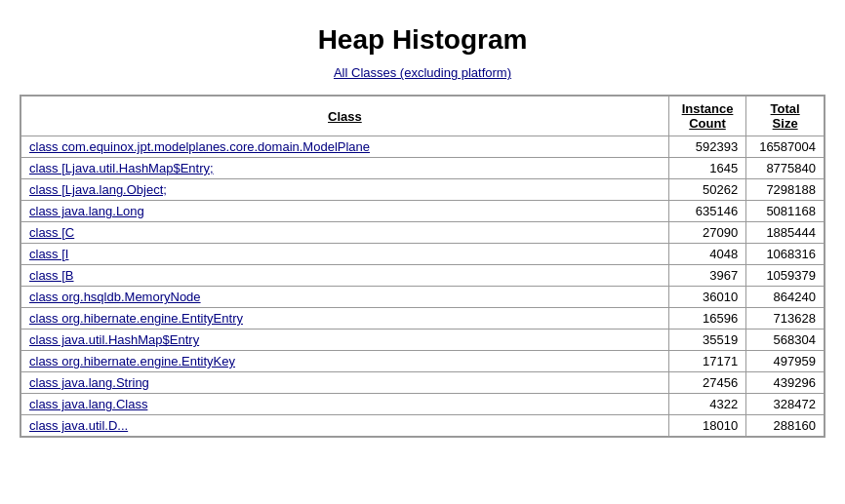 The height and width of the screenshot is (504, 845). What do you see at coordinates (345, 169) in the screenshot?
I see `class-cell: class [Ljava.util.HashMap$Entry;` at bounding box center [345, 169].